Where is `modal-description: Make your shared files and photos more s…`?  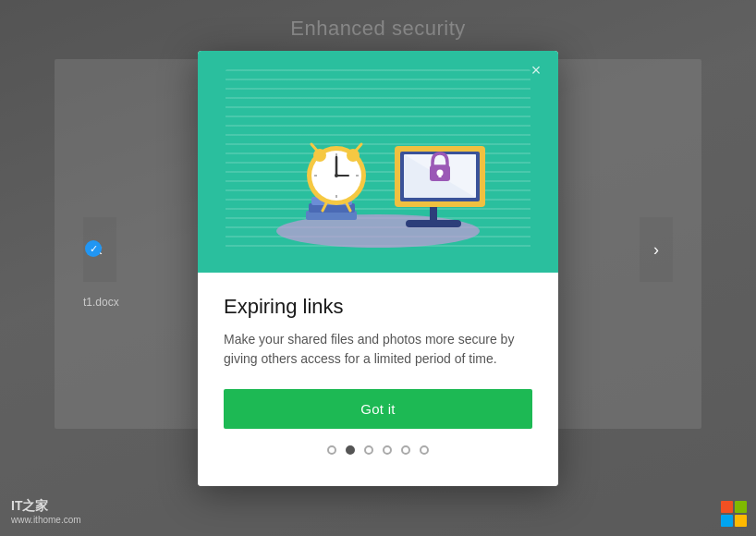
modal-description: Make your shared files and photos more s… is located at coordinates (378, 349).